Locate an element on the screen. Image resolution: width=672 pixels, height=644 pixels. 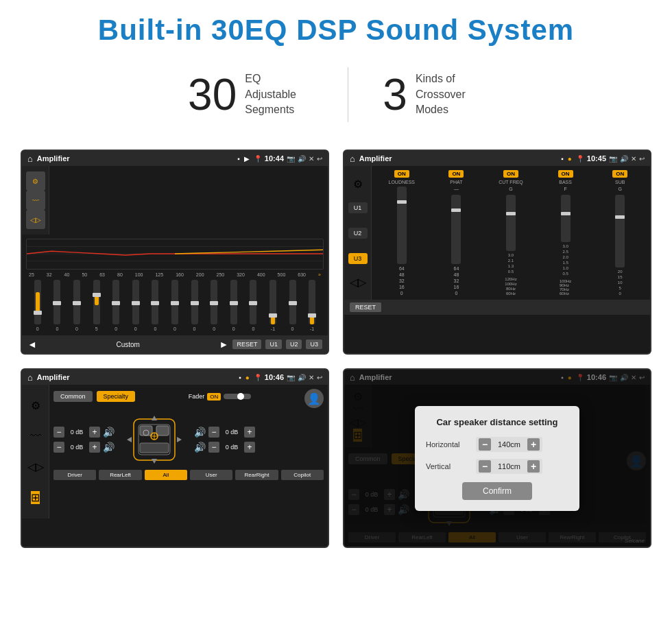
crossover-u2-btn: U2 is located at coordinates (358, 233).